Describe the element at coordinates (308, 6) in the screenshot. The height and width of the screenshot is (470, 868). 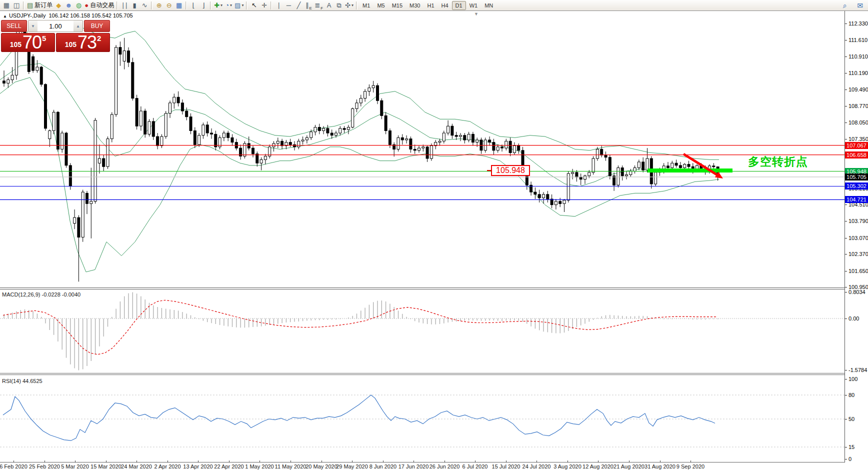
I see `channel-icon: ∥E` at that location.